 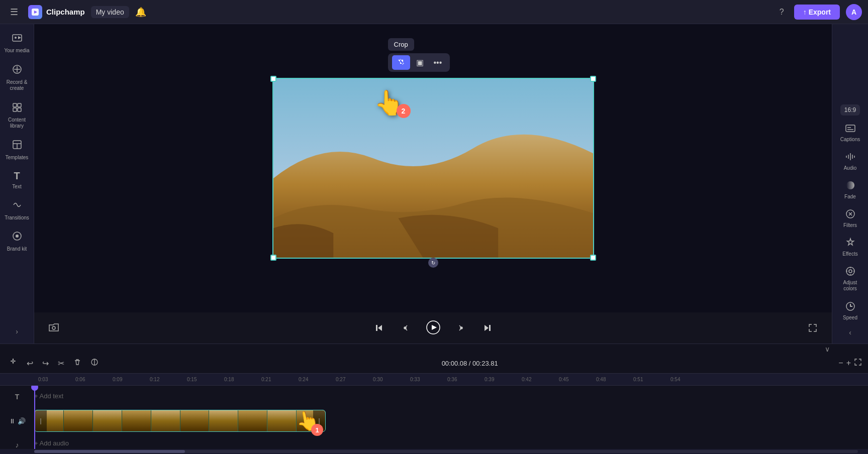 What do you see at coordinates (433, 328) in the screenshot?
I see `video-controls` at bounding box center [433, 328].